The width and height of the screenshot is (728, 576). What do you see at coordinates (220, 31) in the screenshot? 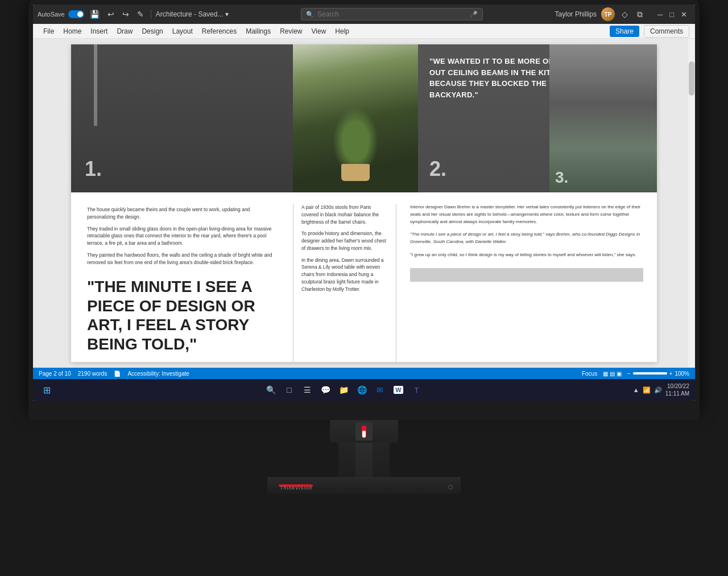
I see `menu-references: References` at bounding box center [220, 31].